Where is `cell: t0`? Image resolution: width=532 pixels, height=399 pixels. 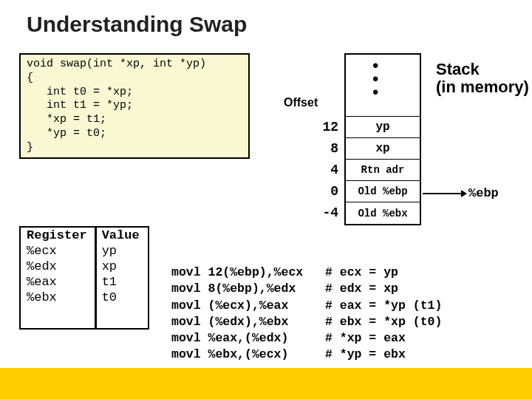
cell: t0 is located at coordinates (124, 297).